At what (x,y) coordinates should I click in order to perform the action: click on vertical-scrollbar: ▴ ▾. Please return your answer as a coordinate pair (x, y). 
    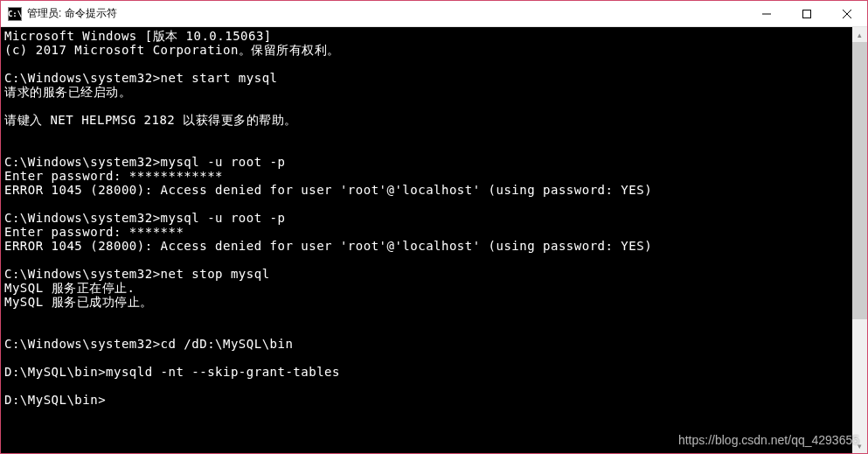
    Looking at the image, I should click on (860, 240).